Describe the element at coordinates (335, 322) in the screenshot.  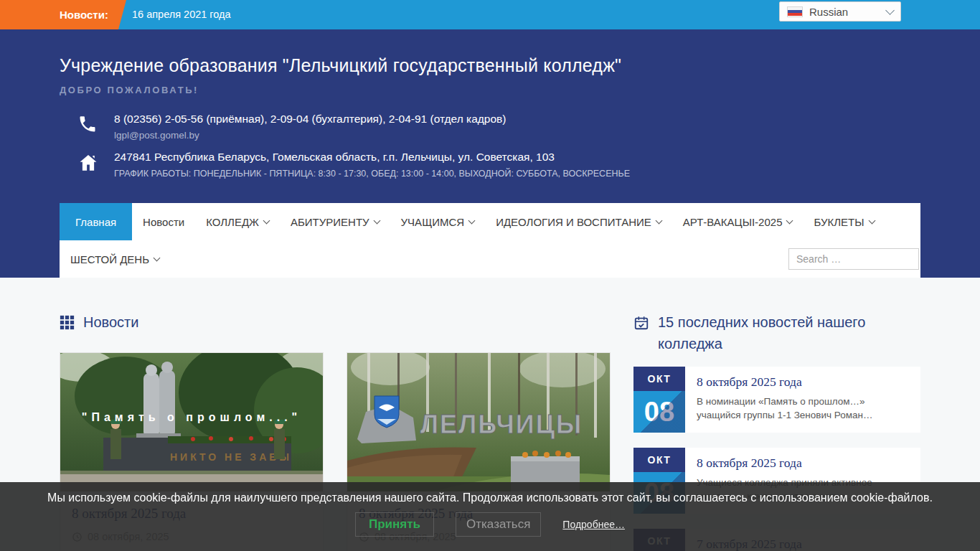
I see `news-section-heading: Новости` at that location.